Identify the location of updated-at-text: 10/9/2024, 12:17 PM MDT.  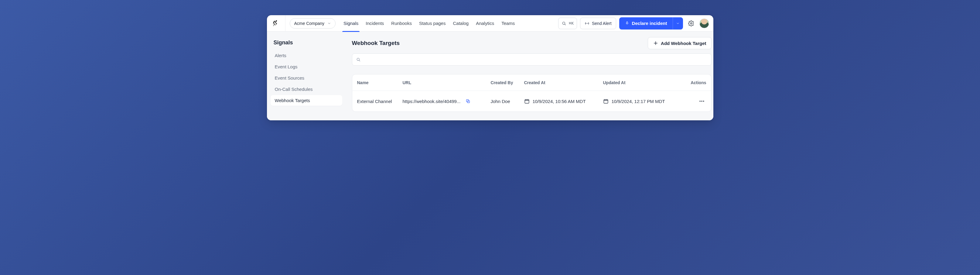
(638, 101).